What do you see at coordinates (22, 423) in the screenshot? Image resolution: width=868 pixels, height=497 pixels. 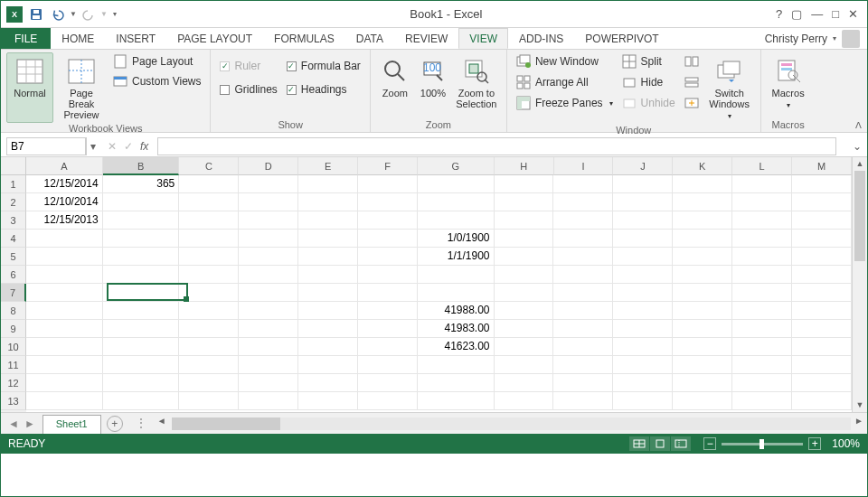 I see `sheet-nav: ◄►` at bounding box center [22, 423].